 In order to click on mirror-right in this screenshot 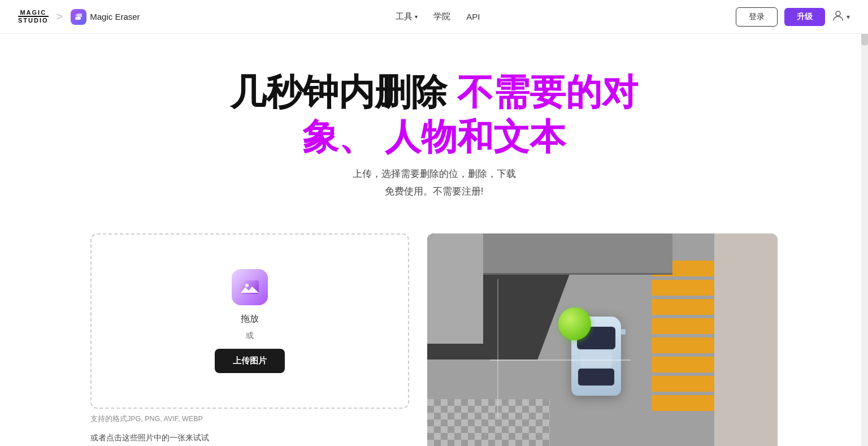, I will do `click(623, 332)`.